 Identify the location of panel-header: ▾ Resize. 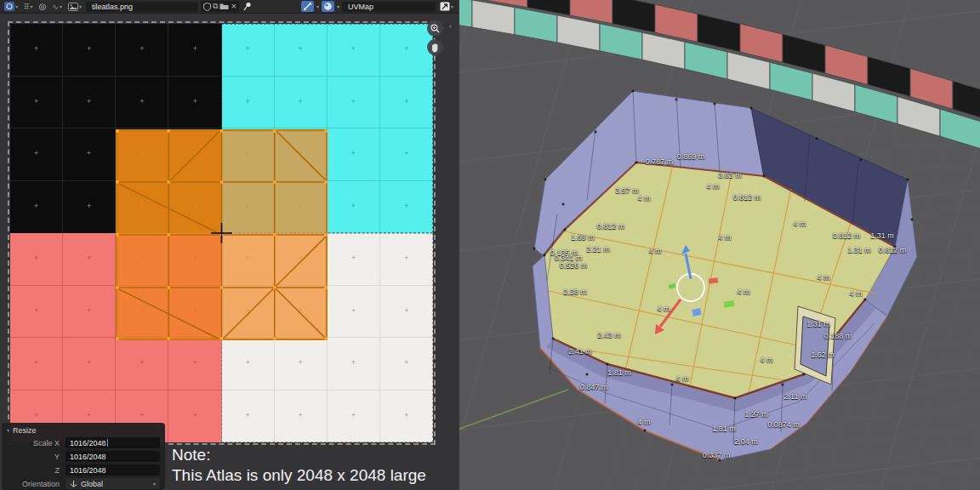
(83, 430).